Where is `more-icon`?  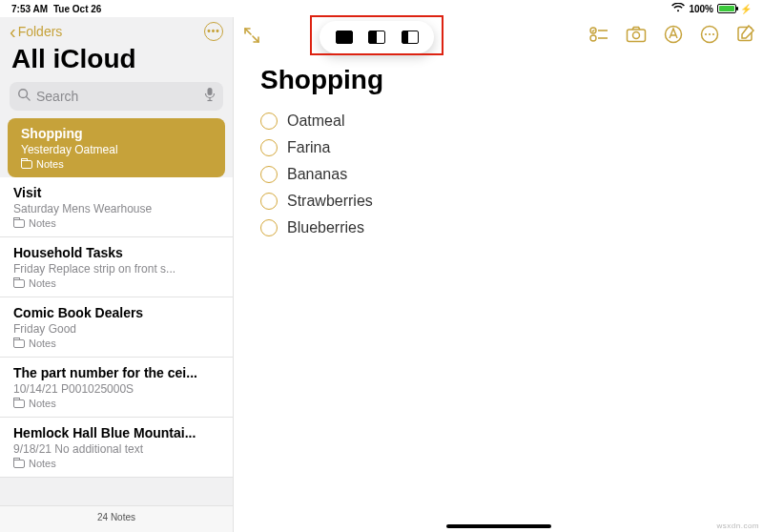 more-icon is located at coordinates (710, 34).